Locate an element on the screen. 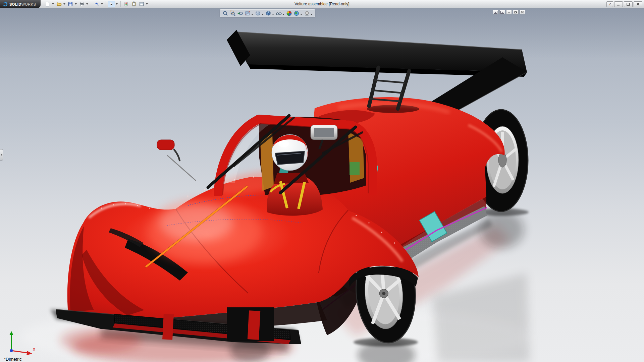  clipboard-icon is located at coordinates (134, 4).